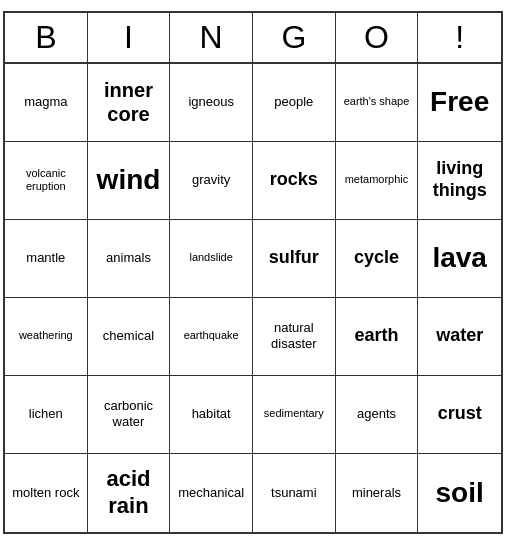  What do you see at coordinates (130, 415) in the screenshot?
I see `bingo-cell: carbonic water` at bounding box center [130, 415].